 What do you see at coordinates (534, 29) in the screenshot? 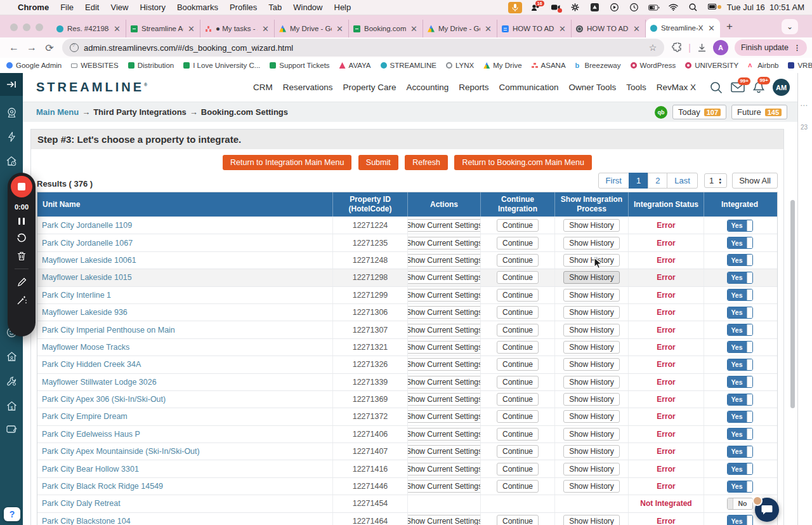
I see `browser-tab: HOW TO ADD A✕` at bounding box center [534, 29].